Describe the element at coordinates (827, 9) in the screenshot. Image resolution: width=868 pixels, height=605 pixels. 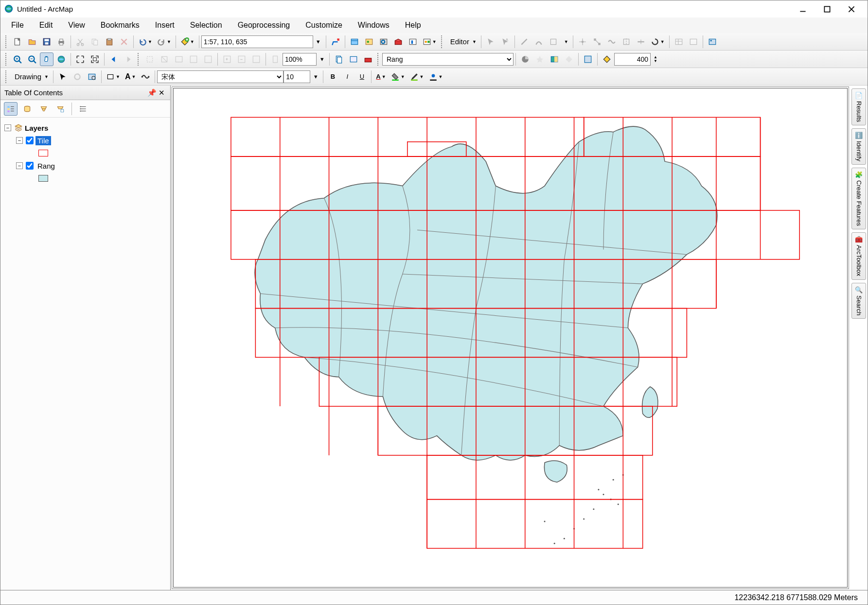
I see `maximize-button` at that location.